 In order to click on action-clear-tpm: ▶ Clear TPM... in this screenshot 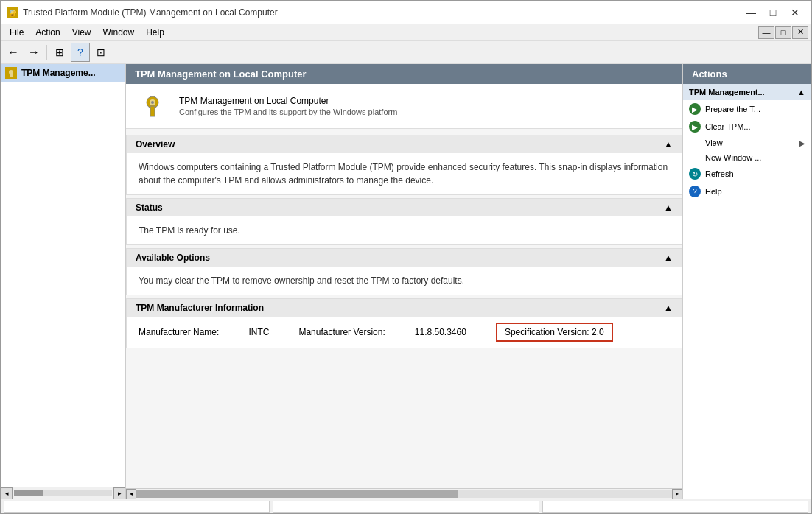, I will do `click(747, 127)`.